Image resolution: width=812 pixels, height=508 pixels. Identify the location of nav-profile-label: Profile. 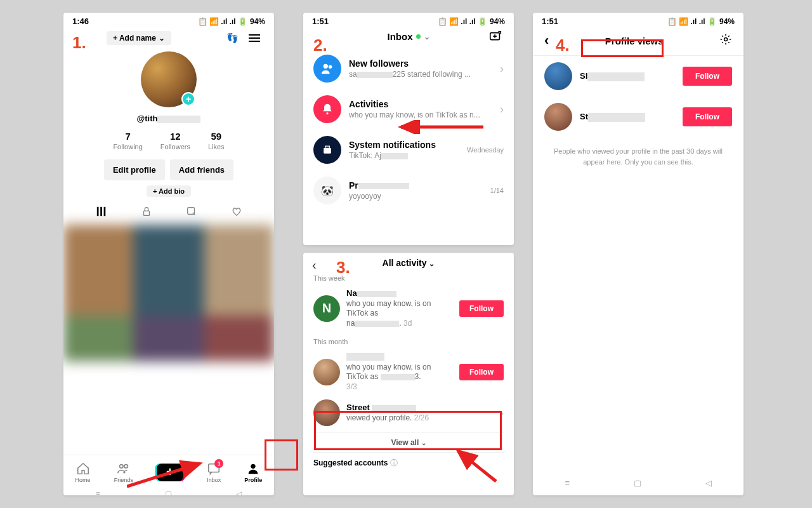
(253, 480).